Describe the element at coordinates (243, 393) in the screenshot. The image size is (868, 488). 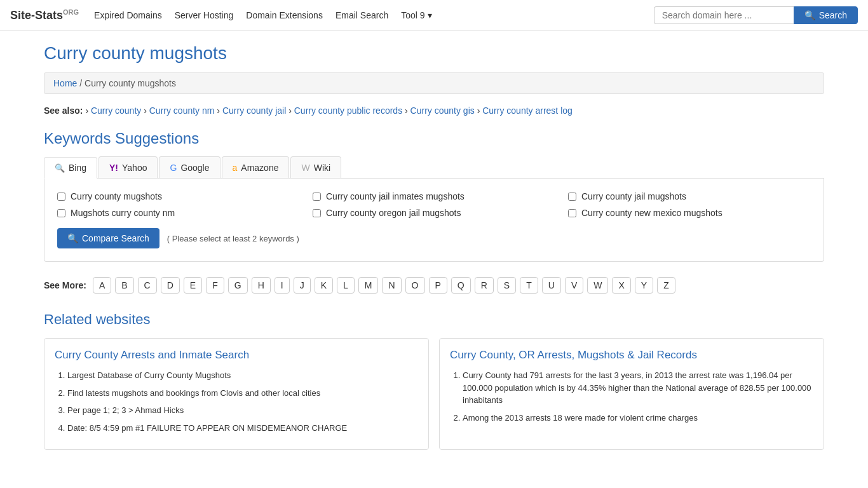
I see `list-item: Find latests mugshots and bookings from …` at that location.